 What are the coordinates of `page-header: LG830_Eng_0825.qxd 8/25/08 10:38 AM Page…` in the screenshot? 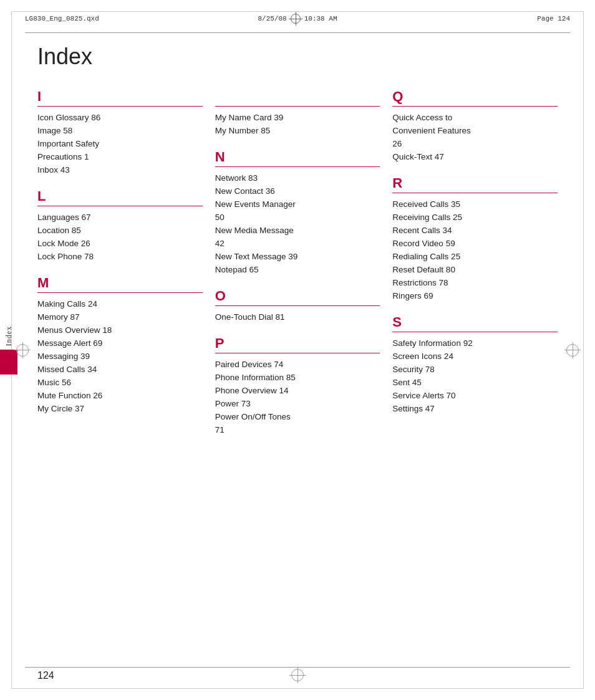 It's located at (298, 19).